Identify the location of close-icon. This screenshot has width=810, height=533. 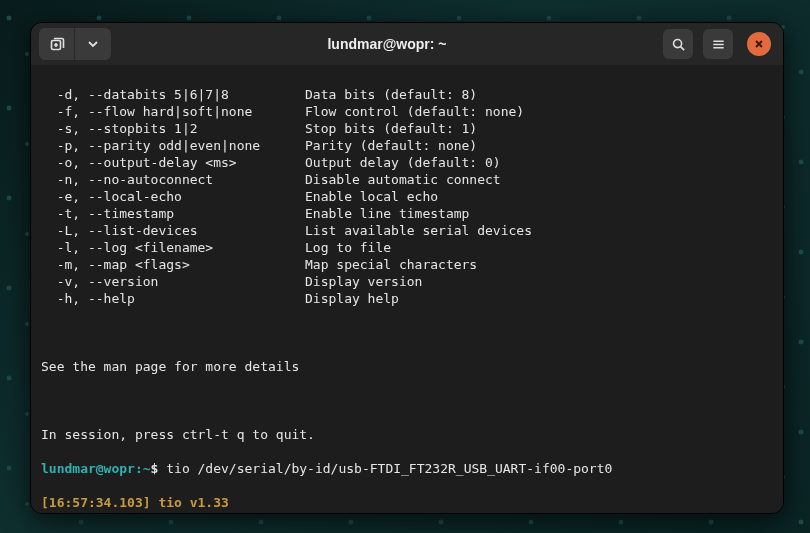
(759, 44).